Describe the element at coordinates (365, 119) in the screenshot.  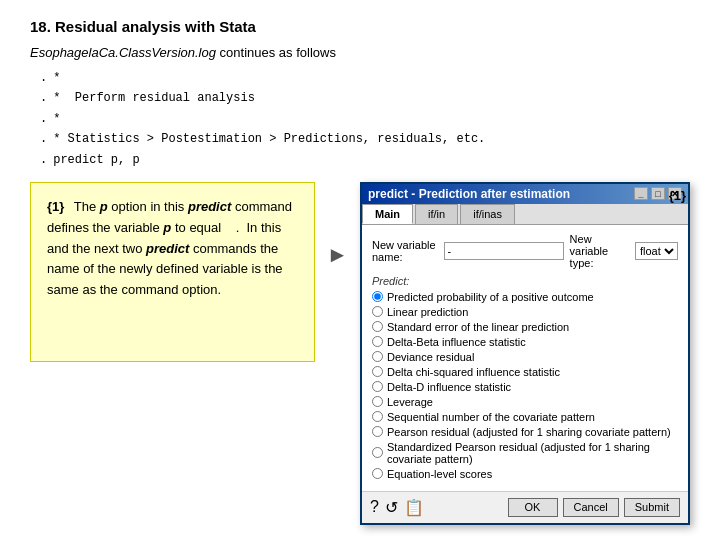
I see `code-line-3: . *` at that location.